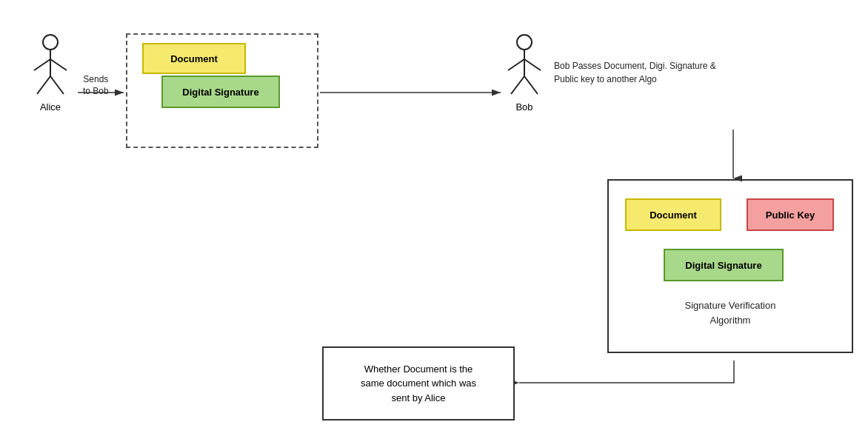 The width and height of the screenshot is (868, 439). Describe the element at coordinates (418, 383) in the screenshot. I see `result-box: Whether Document is thesame document whi…` at that location.